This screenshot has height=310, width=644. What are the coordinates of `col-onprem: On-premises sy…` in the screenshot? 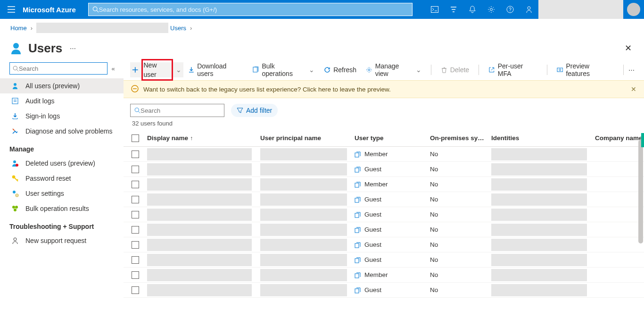 It's located at (458, 138).